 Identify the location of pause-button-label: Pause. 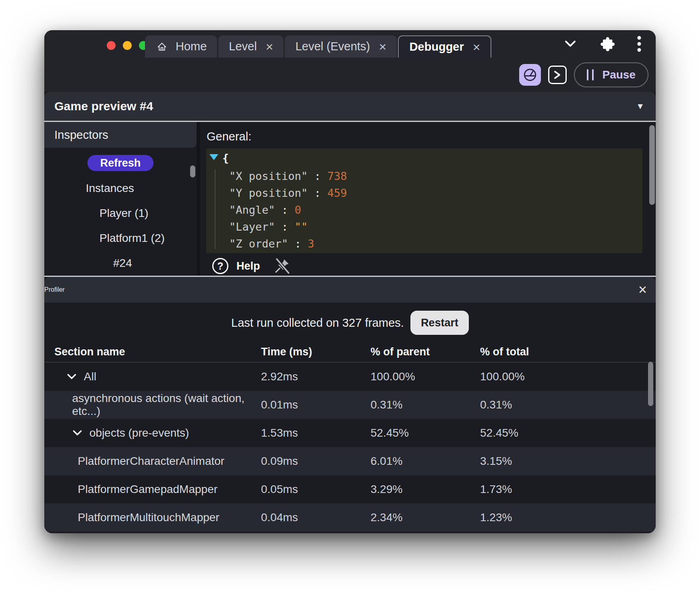
(619, 75).